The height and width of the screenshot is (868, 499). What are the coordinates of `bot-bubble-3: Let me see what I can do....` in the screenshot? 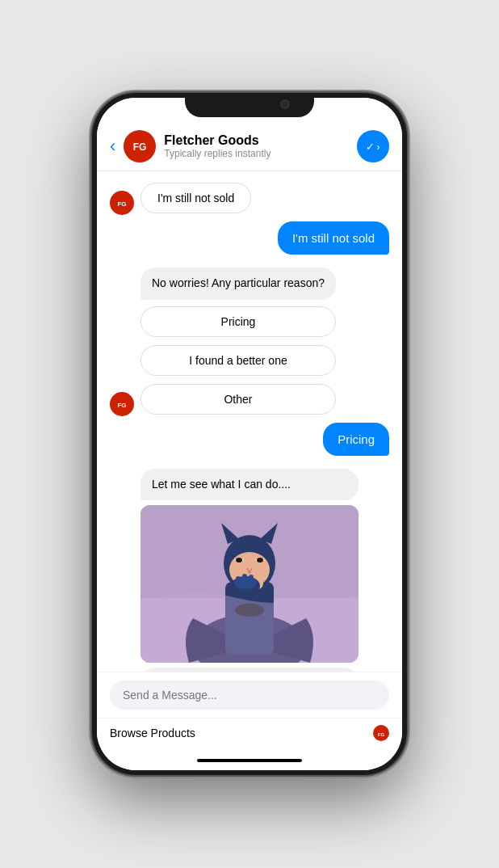 It's located at (250, 485).